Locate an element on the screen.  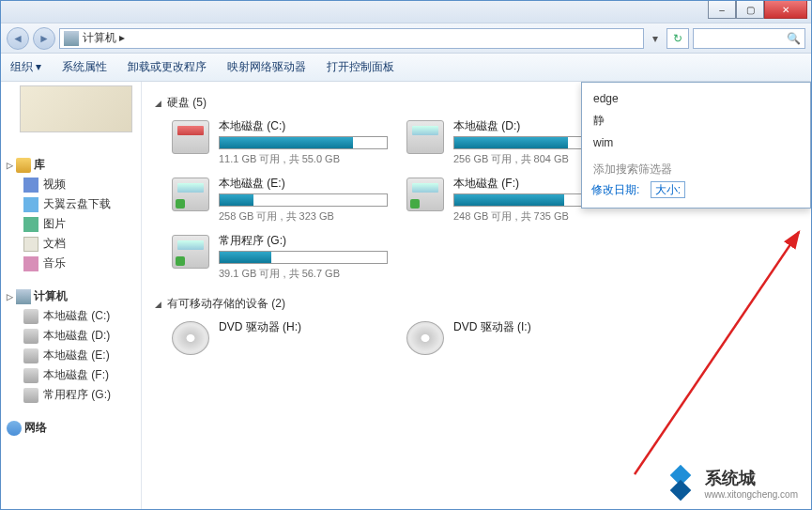
network-icon is located at coordinates (14, 428).